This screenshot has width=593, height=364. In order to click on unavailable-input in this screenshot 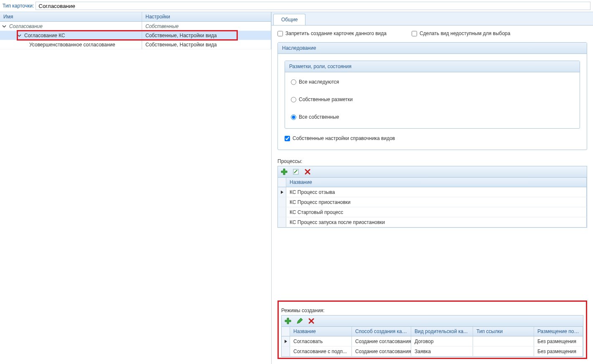, I will do `click(415, 33)`.